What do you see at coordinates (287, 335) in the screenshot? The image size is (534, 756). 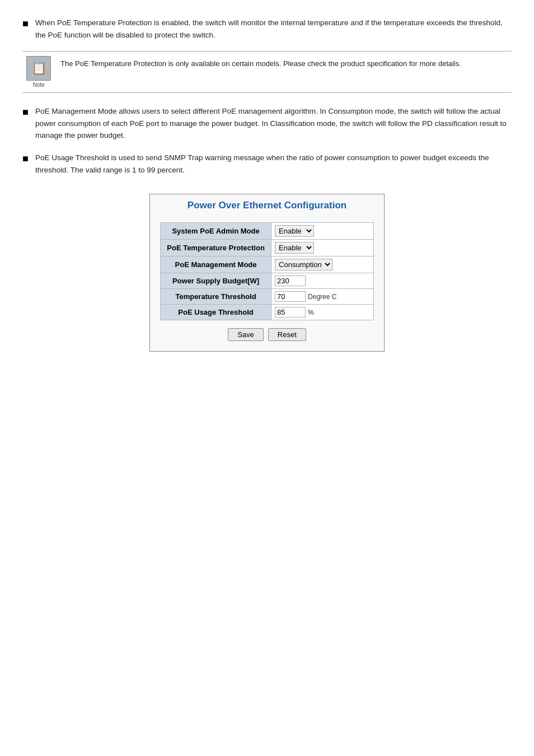 I see `reset-button: Reset` at bounding box center [287, 335].